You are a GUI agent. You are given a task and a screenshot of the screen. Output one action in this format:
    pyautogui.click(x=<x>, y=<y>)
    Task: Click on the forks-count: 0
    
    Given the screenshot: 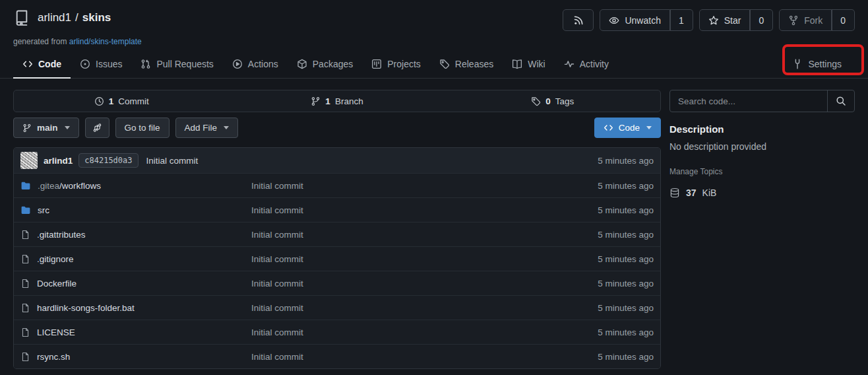 What is the action you would take?
    pyautogui.click(x=843, y=20)
    